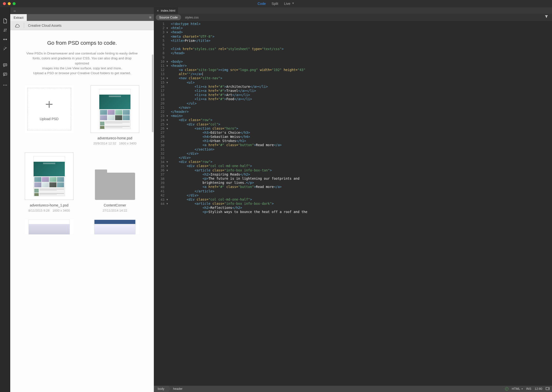 Image resolution: width=552 pixels, height=392 pixels. What do you see at coordinates (49, 115) in the screenshot?
I see `upload-psd-card: + Upload PSD` at bounding box center [49, 115].